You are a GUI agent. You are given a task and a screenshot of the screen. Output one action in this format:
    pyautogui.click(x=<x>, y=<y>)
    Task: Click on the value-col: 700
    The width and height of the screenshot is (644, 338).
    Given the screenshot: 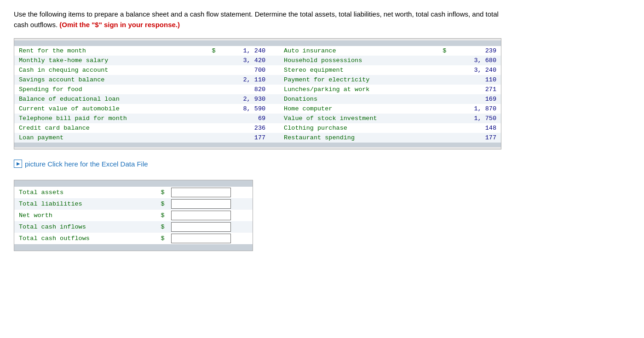 What is the action you would take?
    pyautogui.click(x=246, y=70)
    